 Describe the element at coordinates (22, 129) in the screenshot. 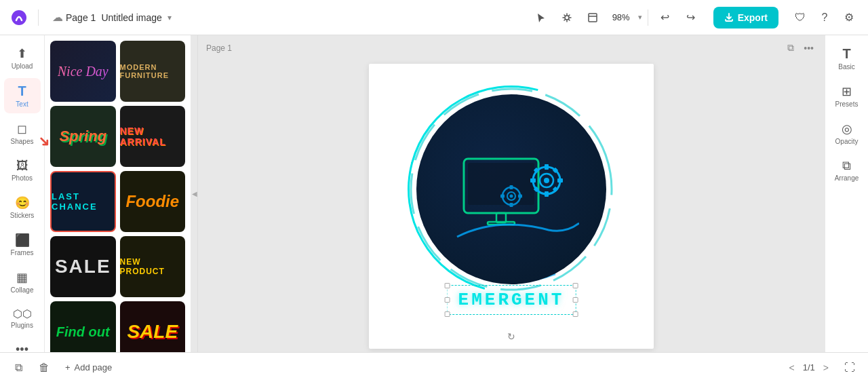

I see `shapes-icon: ◻` at that location.